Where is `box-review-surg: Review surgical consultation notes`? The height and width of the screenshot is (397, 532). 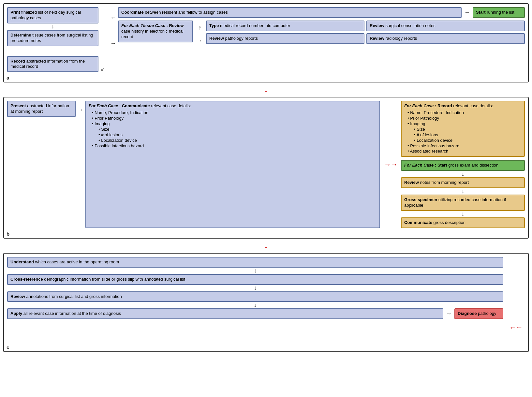 box-review-surg: Review surgical consultation notes is located at coordinates (446, 26).